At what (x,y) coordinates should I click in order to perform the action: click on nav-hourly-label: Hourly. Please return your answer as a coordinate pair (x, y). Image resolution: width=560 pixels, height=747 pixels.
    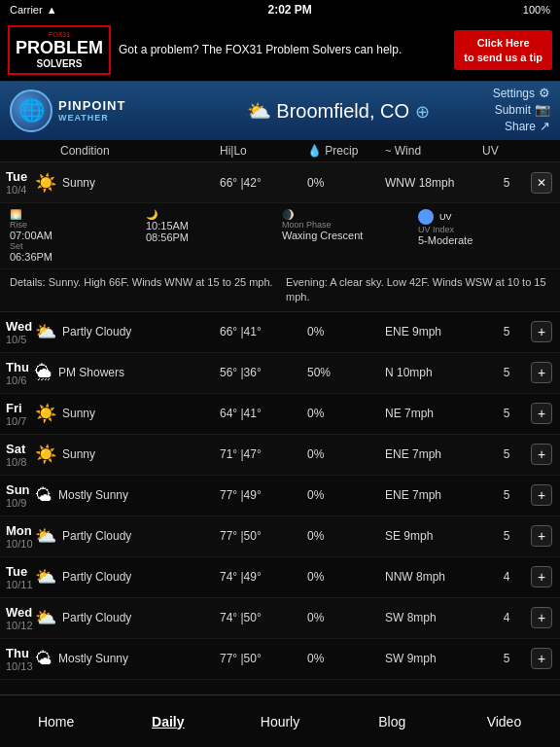
    Looking at the image, I should click on (280, 722).